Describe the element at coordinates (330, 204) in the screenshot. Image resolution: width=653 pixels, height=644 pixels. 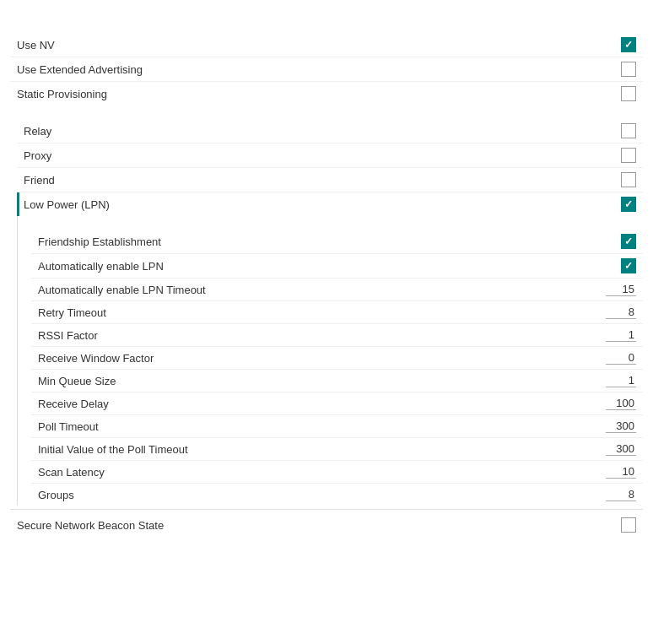
I see `setting-row-low-power-lpn: Low Power (LPN)` at that location.